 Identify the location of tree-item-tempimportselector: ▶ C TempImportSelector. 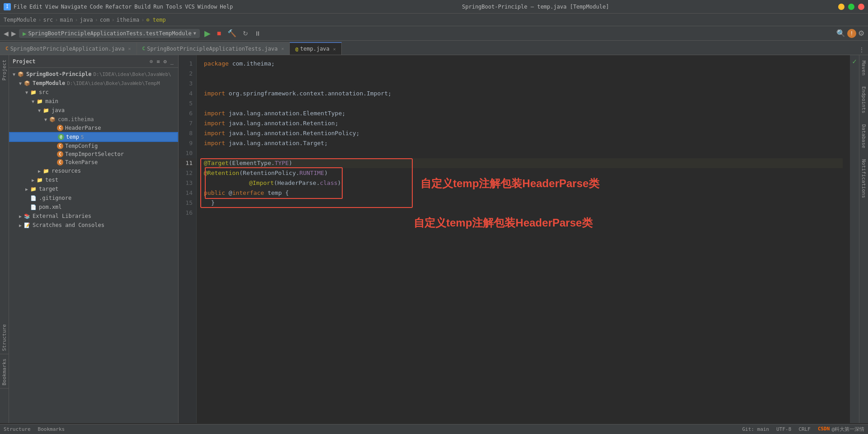
(94, 154).